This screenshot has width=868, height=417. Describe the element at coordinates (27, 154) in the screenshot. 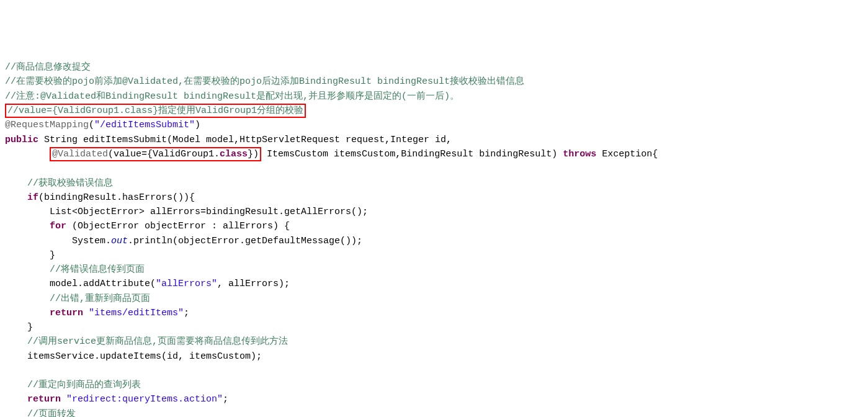

I see `code-text` at that location.